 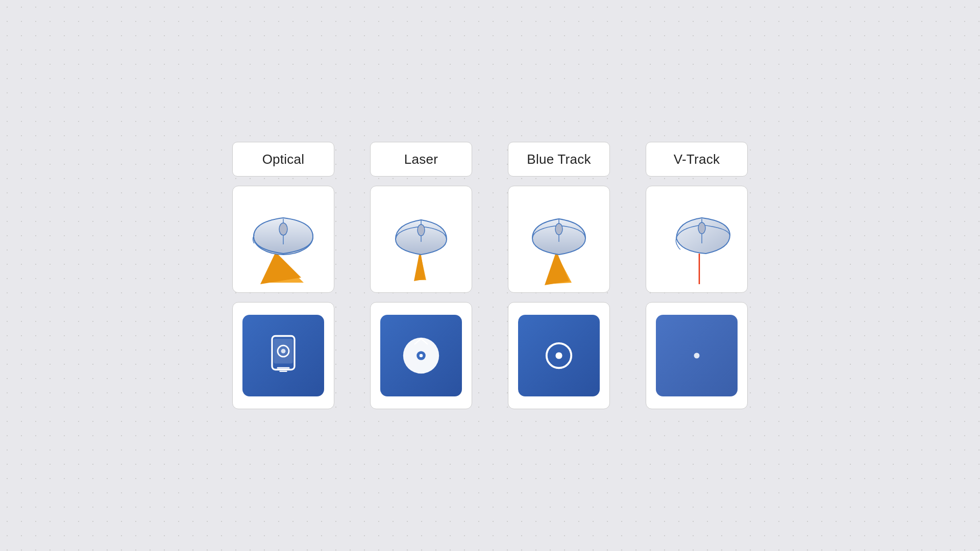 I want to click on bluetrack-sensor-svg, so click(x=559, y=356).